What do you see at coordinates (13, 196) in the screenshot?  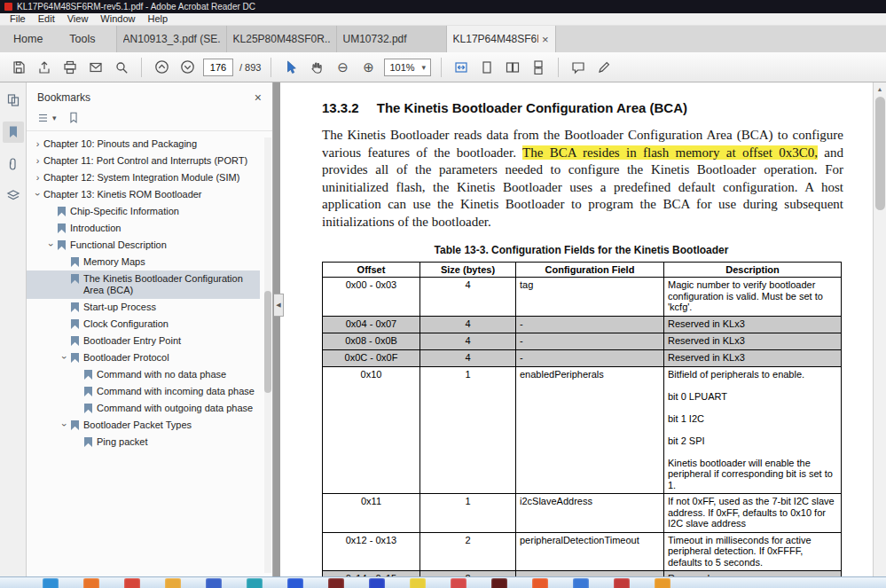 I see `layers-icon` at bounding box center [13, 196].